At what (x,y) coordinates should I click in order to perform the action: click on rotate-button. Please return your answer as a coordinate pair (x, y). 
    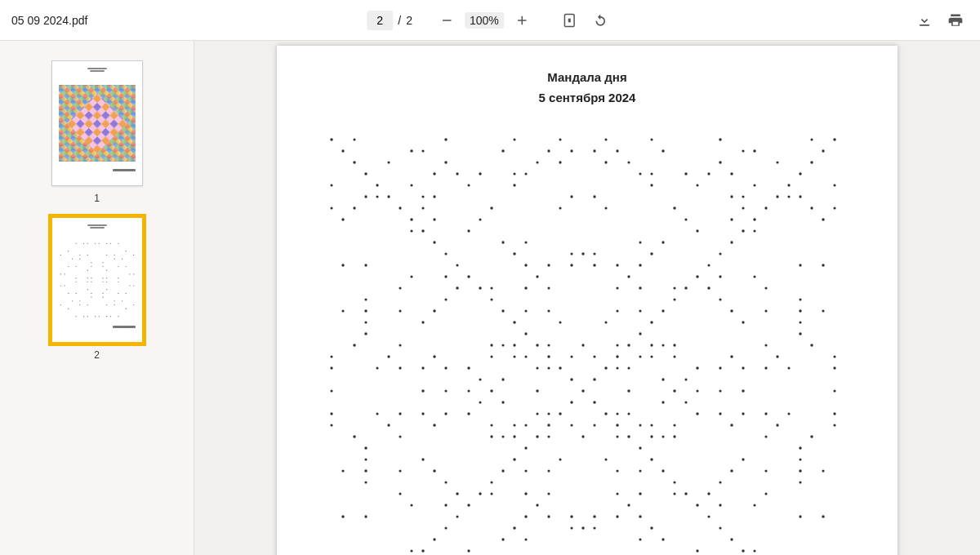
    Looking at the image, I should click on (600, 20).